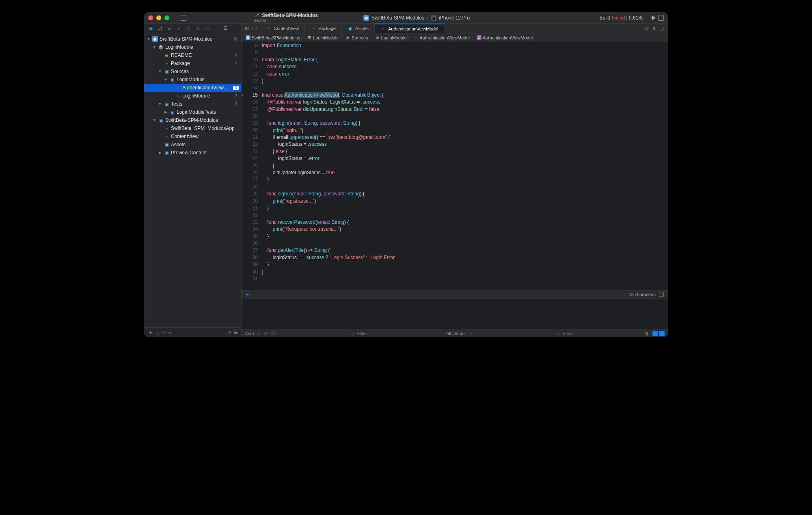 The image size is (812, 515). I want to click on code-content: @Published var didUpdateLoginStatus: Boo…, so click(321, 110).